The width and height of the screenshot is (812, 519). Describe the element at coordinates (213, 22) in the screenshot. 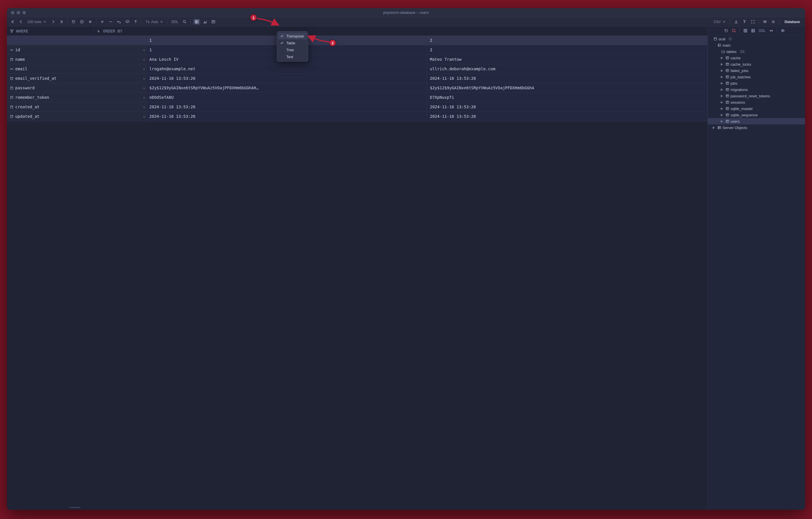

I see `geo-view-button` at that location.